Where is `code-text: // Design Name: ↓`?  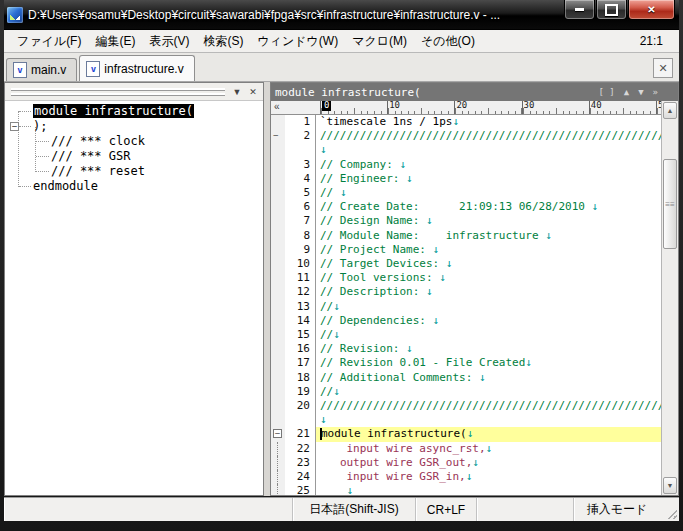 code-text: // Design Name: ↓ is located at coordinates (488, 221).